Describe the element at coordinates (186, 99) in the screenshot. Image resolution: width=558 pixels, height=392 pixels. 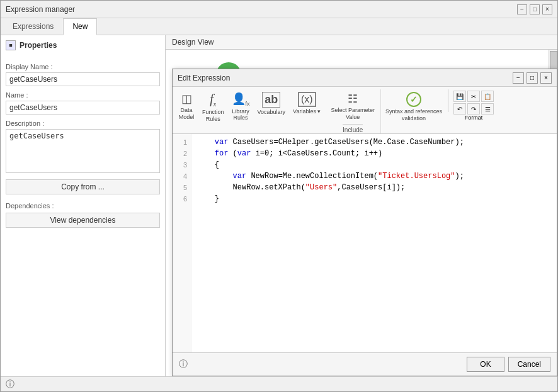
I see `data-model-icon: ◫` at that location.